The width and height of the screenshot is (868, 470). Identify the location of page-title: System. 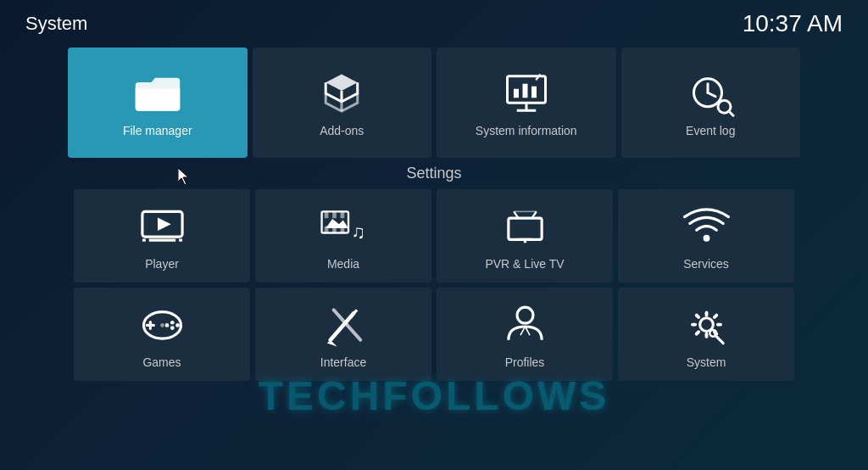
(56, 24).